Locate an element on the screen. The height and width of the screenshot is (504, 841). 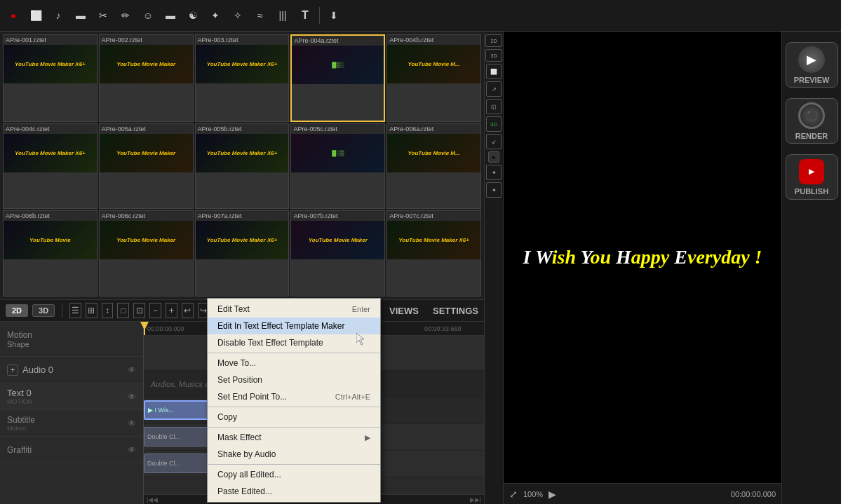
publish-circle: ▶ is located at coordinates (812, 172).